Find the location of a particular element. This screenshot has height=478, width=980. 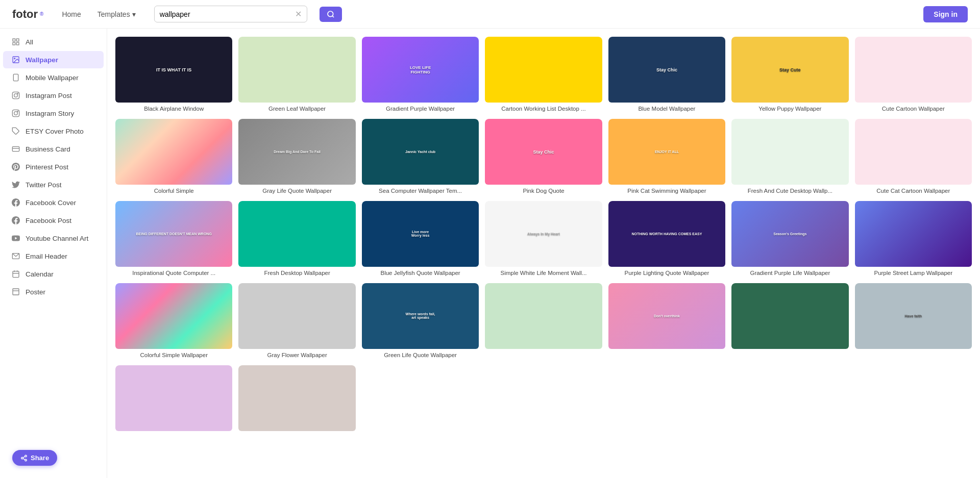

sidebar-item-email: Email Header is located at coordinates (53, 256).